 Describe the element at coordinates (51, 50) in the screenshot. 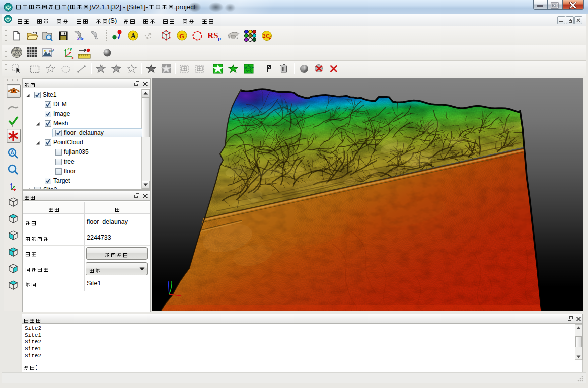

I see `svg-text: m²` at that location.